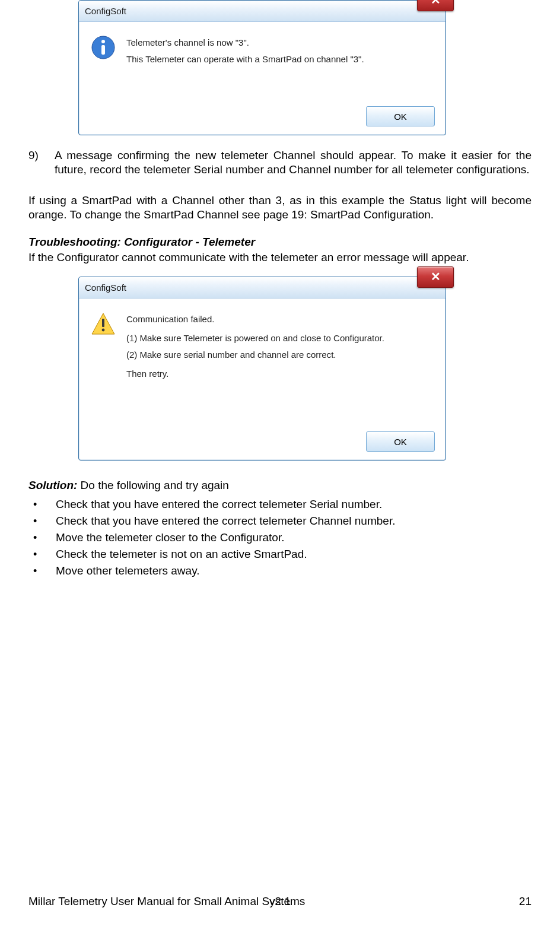  What do you see at coordinates (262, 369) in the screenshot?
I see `dialog-error: ConfigSoft ✕ Communication failed. (1) M…` at bounding box center [262, 369].